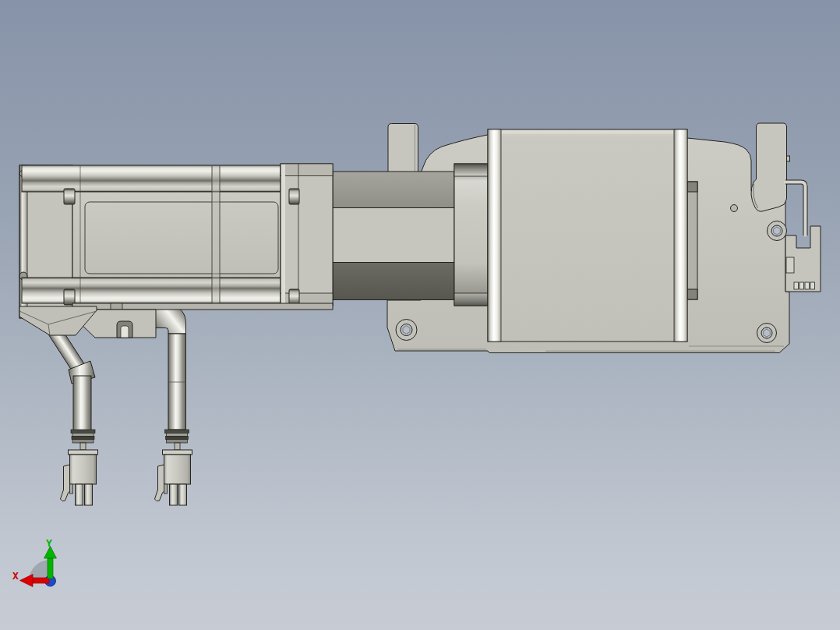 This screenshot has width=840, height=630. Describe the element at coordinates (588, 133) in the screenshot. I see `carriage-top-highlight` at that location.